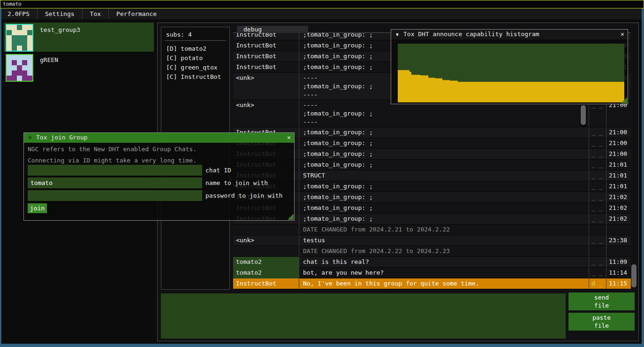 This screenshot has width=644, height=347. Describe the element at coordinates (198, 68) in the screenshot. I see `member-item: [C] green_qtox` at that location.